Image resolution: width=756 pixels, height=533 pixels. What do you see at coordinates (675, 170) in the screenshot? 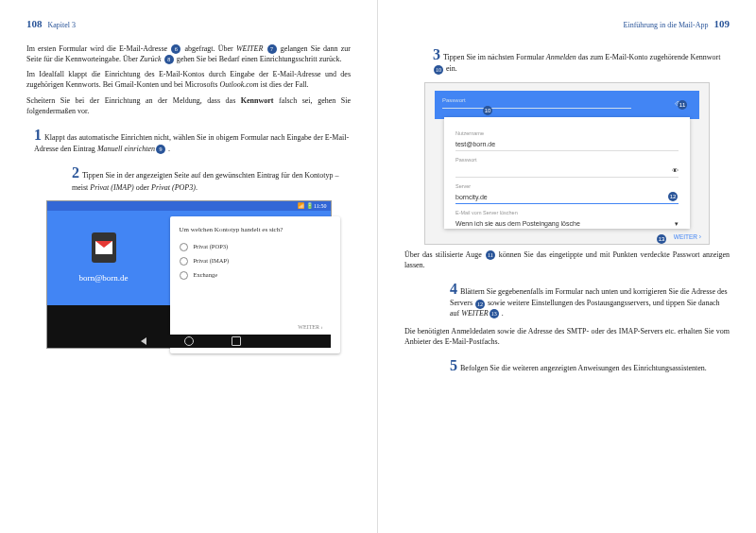
I see `eye-icon: 👁` at bounding box center [675, 170].